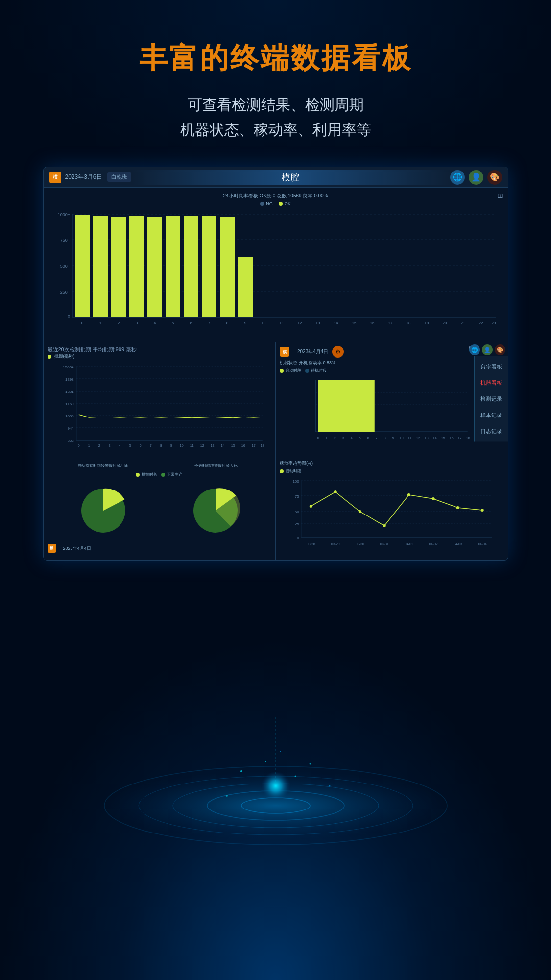  What do you see at coordinates (491, 416) in the screenshot?
I see `sidebar-item-sample: 样本记录` at bounding box center [491, 416].